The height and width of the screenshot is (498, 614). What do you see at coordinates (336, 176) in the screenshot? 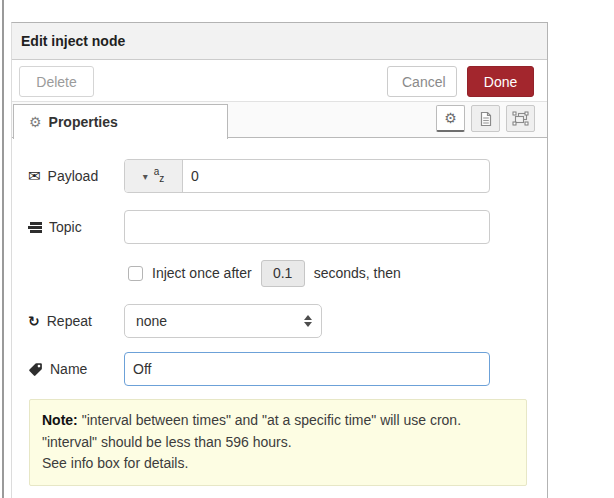
I see `payload-input` at bounding box center [336, 176].